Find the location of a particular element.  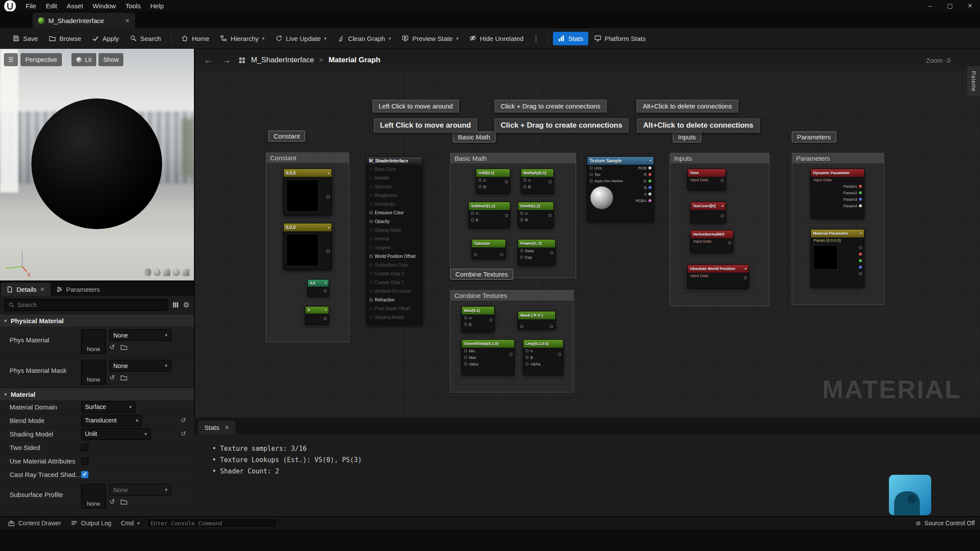

palette-tab: Palette is located at coordinates (973, 81).